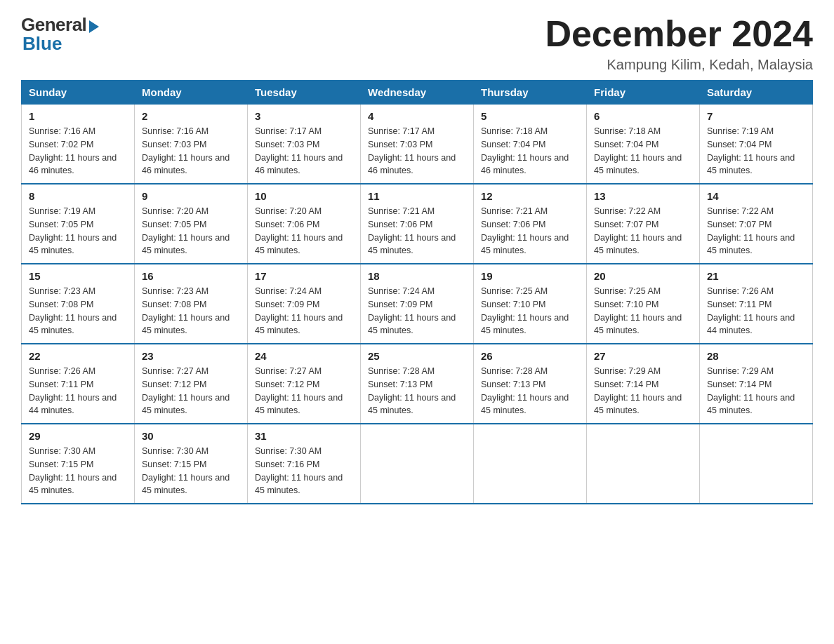 Image resolution: width=834 pixels, height=644 pixels. I want to click on day-number: 30, so click(191, 436).